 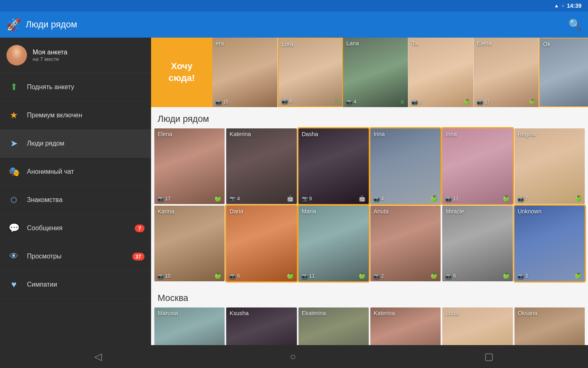 I want to click on sidebar-item-anon: 🎭 Анонимный чат, so click(x=76, y=172).